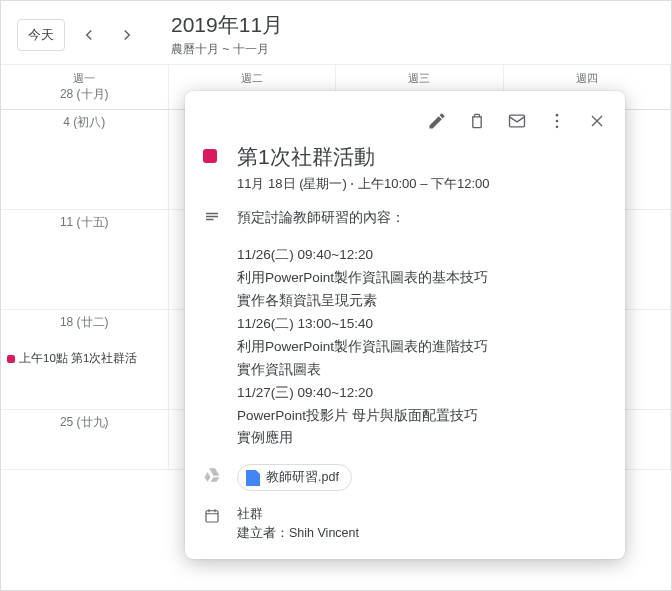 Image resolution: width=672 pixels, height=591 pixels. Describe the element at coordinates (557, 121) in the screenshot. I see `more-options-icon` at that location.